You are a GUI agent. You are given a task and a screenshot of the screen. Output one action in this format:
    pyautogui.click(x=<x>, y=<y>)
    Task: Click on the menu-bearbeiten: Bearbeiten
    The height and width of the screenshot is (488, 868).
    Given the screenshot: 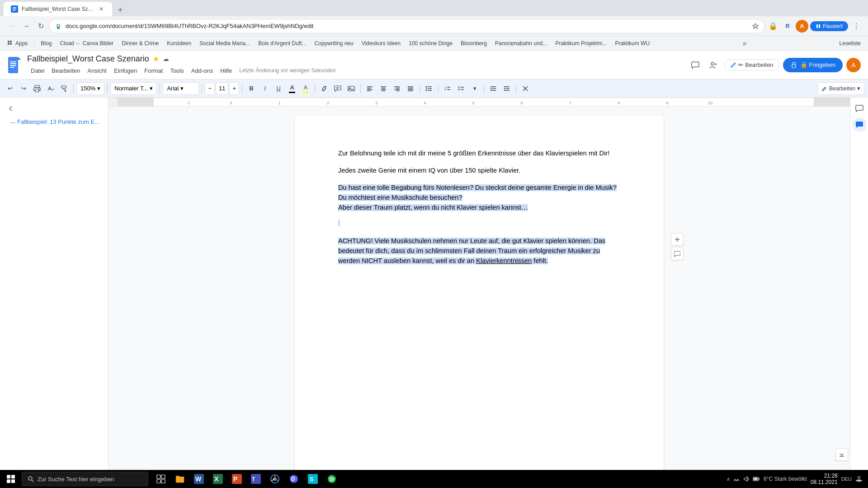 What is the action you would take?
    pyautogui.click(x=66, y=70)
    